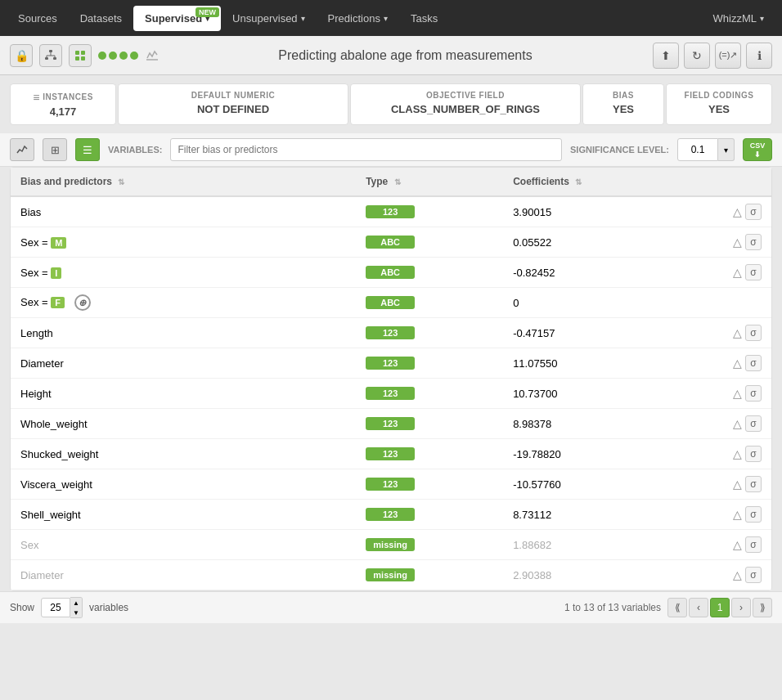 This screenshot has width=782, height=700. I want to click on coefficient-cell: 3.90015 △ σ, so click(637, 212).